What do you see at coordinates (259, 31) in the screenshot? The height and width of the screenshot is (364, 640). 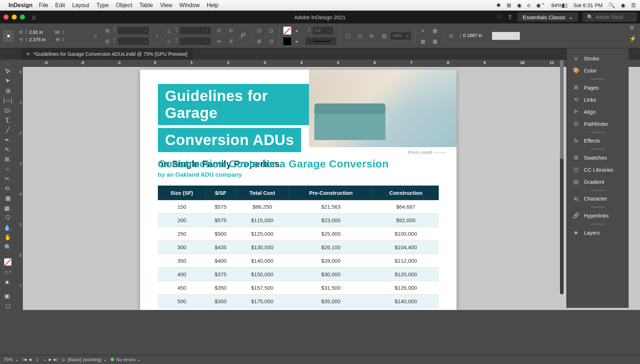 I see `select-container-icon: ⊡` at bounding box center [259, 31].